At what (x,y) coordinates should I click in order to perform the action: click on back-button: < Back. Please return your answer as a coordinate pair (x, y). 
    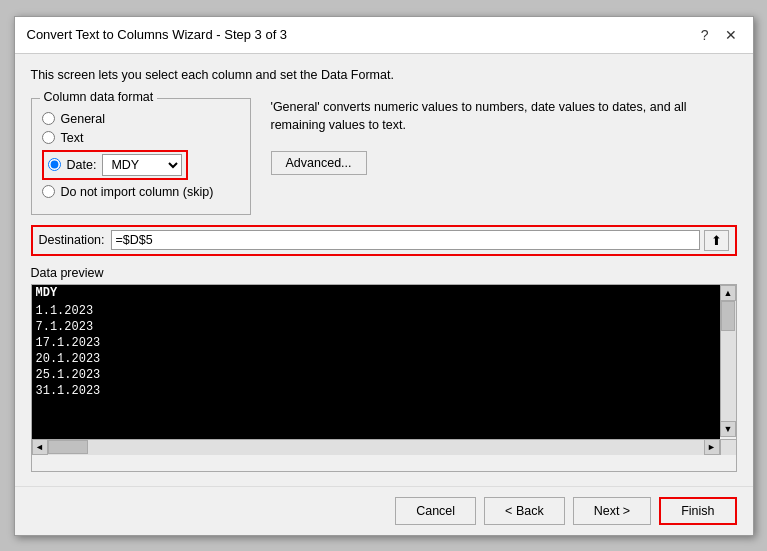
    Looking at the image, I should click on (524, 511).